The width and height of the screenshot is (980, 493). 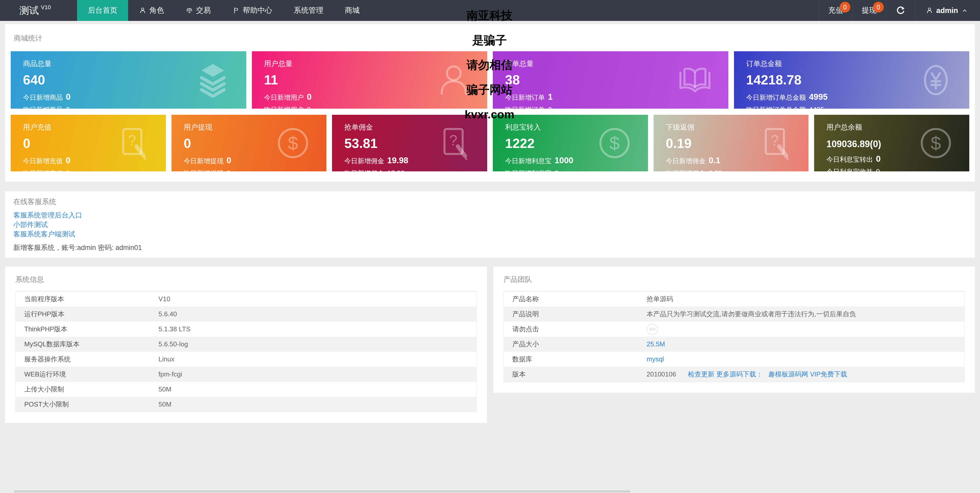 I want to click on row-label: ThinkPHP版本, so click(x=87, y=329).